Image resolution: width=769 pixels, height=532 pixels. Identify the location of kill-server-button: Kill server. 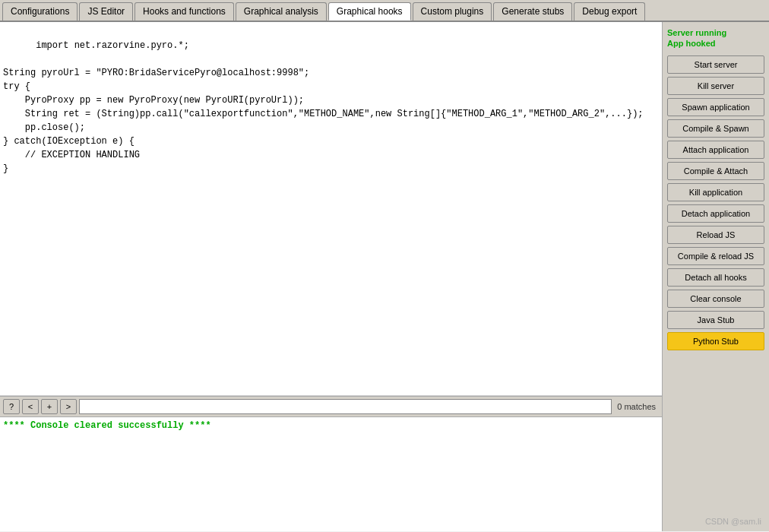
(716, 86).